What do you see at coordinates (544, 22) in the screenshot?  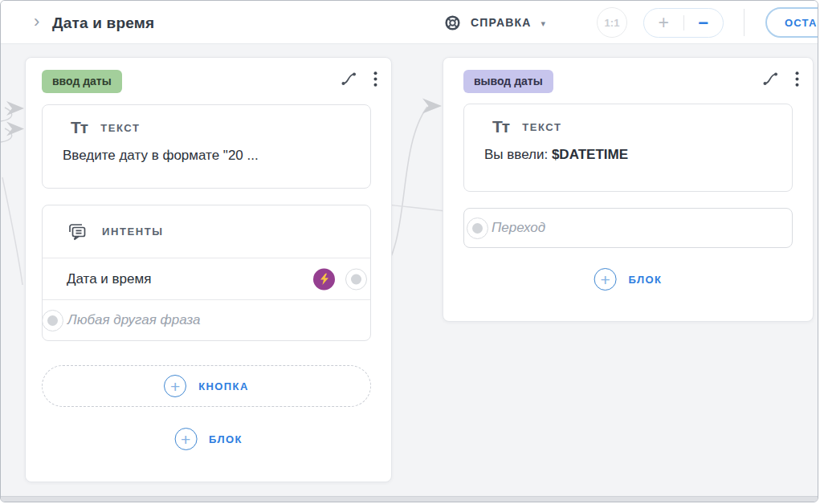 I see `chevron-down-icon: ▾` at bounding box center [544, 22].